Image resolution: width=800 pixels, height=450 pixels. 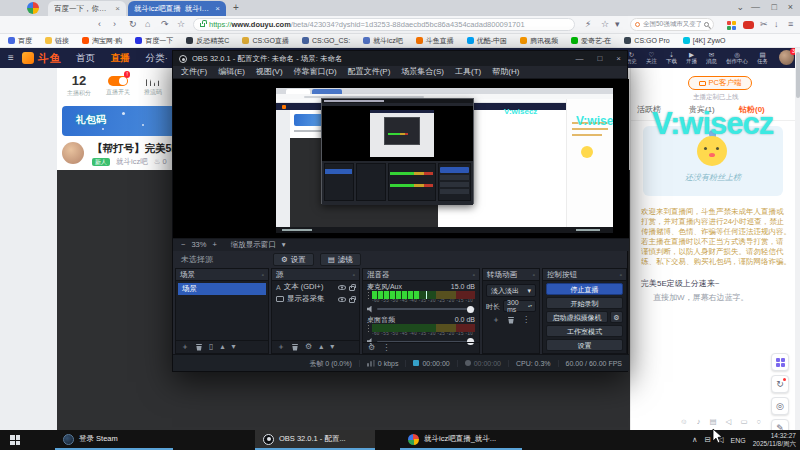 I want to click on menu-messages: ✉消息, so click(x=712, y=58).